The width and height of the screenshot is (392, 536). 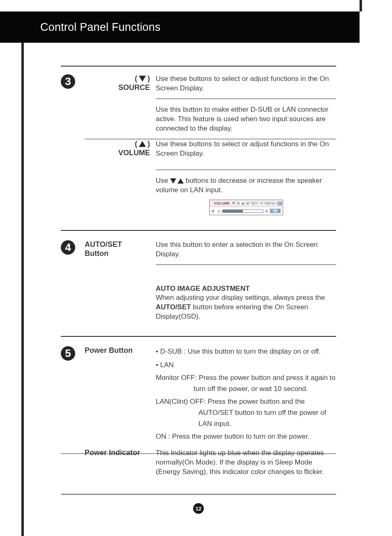 What do you see at coordinates (222, 203) in the screenshot?
I see `osd-volume-title: VOLUME` at bounding box center [222, 203].